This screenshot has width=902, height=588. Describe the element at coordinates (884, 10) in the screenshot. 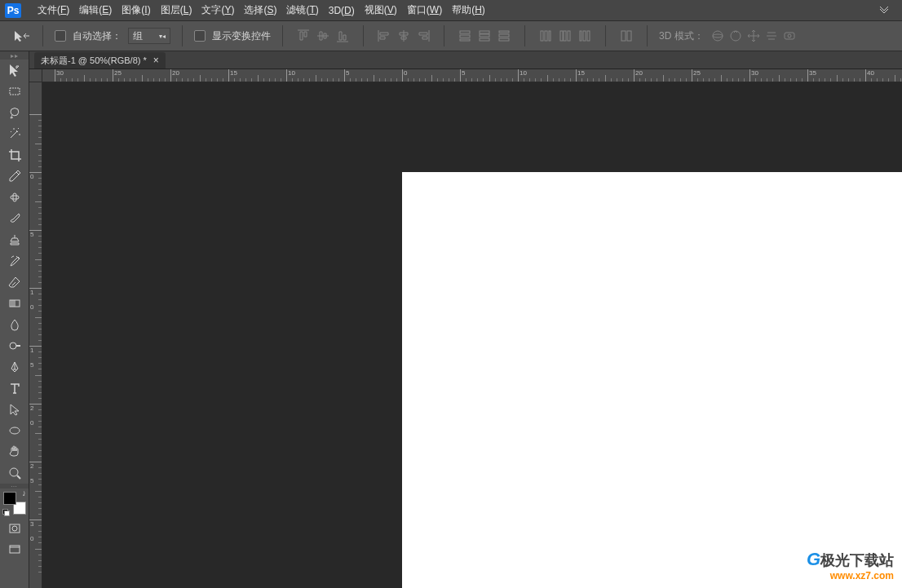

I see `expand-panels-icon` at that location.